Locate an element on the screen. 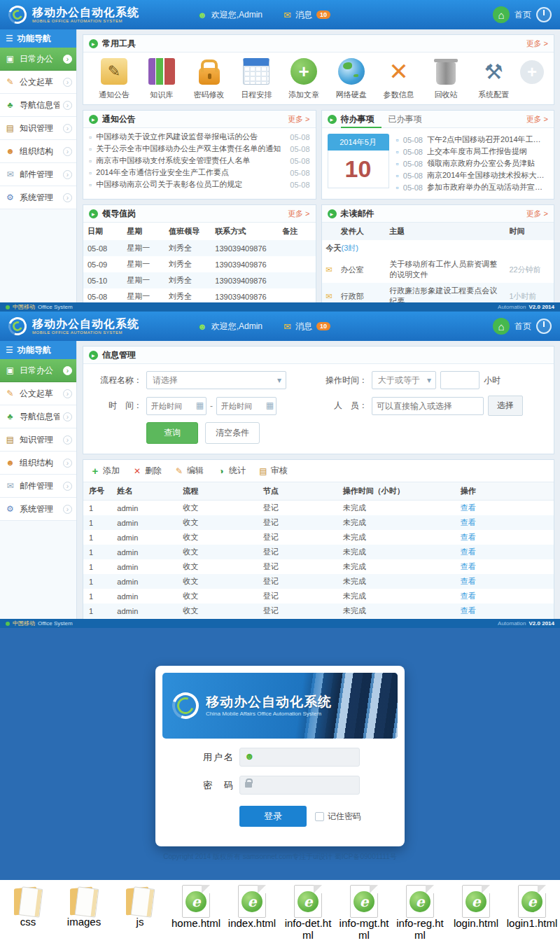  duty-more-link: 更多 > is located at coordinates (298, 214).